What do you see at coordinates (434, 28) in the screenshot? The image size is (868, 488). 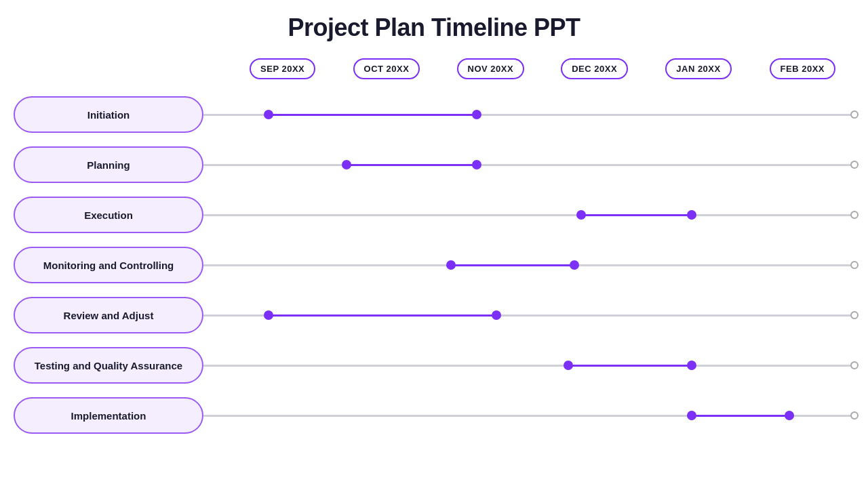 I see `page-title: Project Plan Timeline PPT` at bounding box center [434, 28].